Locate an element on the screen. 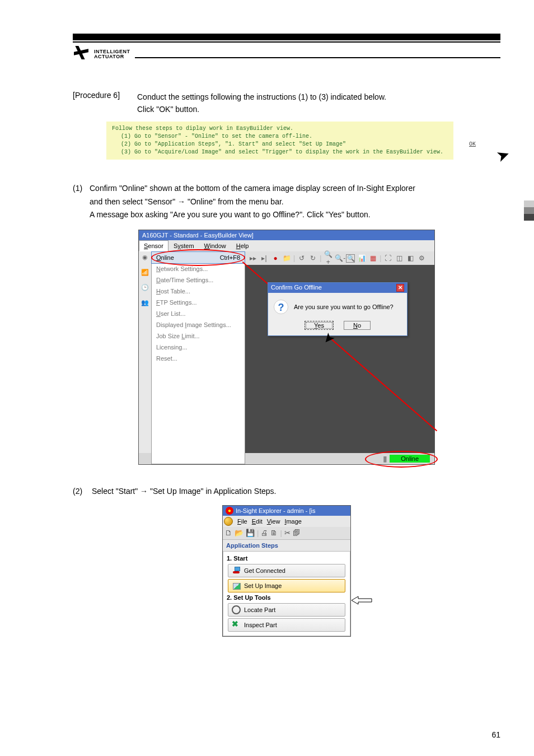 Image resolution: width=534 pixels, height=756 pixels. pixel-icon: ▦ is located at coordinates (373, 258).